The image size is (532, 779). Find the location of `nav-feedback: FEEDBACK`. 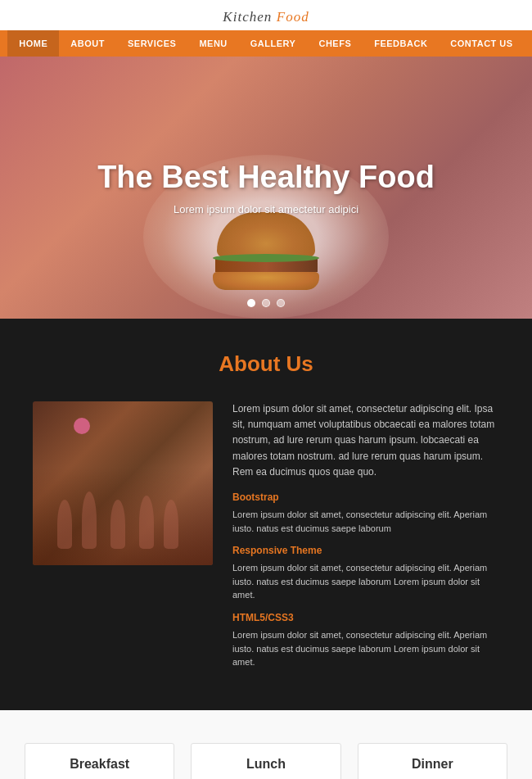

nav-feedback: FEEDBACK is located at coordinates (401, 43).